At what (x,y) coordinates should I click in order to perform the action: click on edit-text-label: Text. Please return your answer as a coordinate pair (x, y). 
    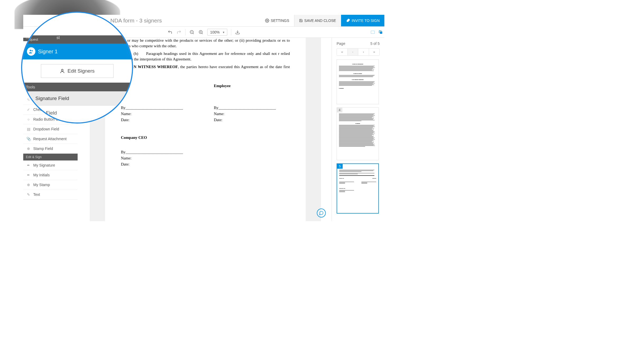
    Looking at the image, I should click on (37, 195).